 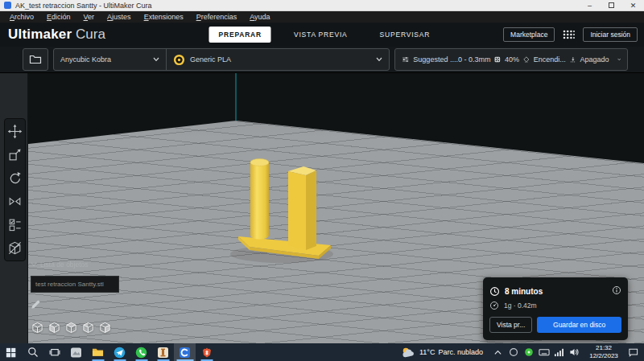 What do you see at coordinates (56, 35) in the screenshot?
I see `brand-logo: Ultimaker Cura` at bounding box center [56, 35].